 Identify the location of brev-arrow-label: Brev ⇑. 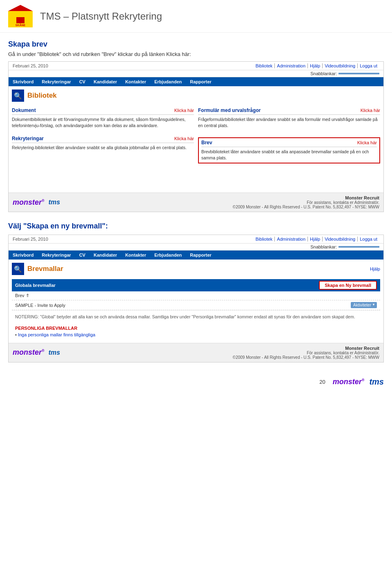
(22, 296).